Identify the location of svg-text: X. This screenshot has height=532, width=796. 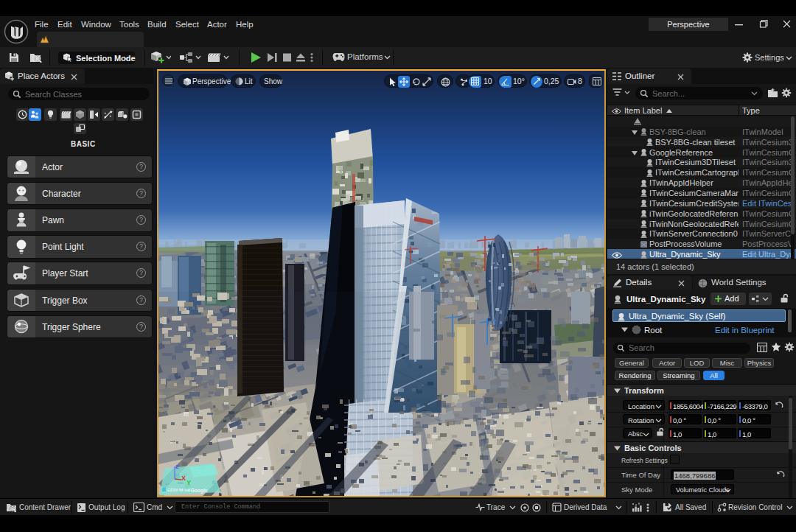
(184, 478).